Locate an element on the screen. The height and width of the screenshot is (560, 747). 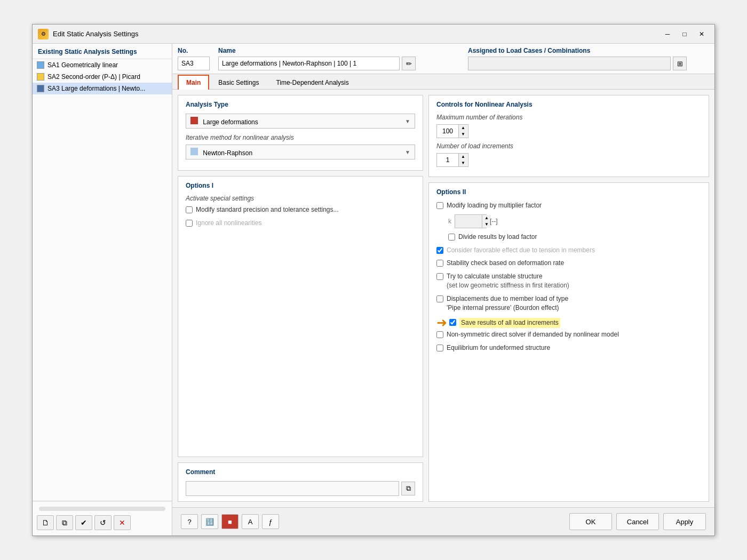
k-row: k ▲ ▼ [--] is located at coordinates (575, 221).